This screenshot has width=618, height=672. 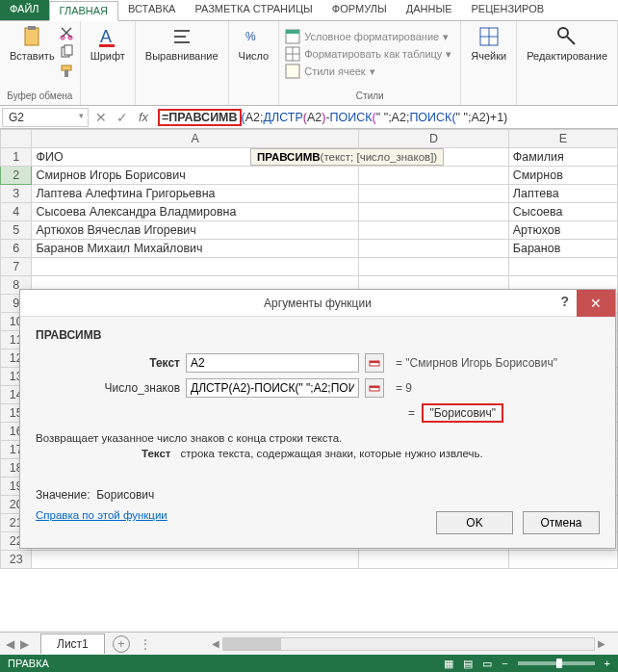 What do you see at coordinates (195, 212) in the screenshot?
I see `cell: Сысоева Александра Владмировна` at bounding box center [195, 212].